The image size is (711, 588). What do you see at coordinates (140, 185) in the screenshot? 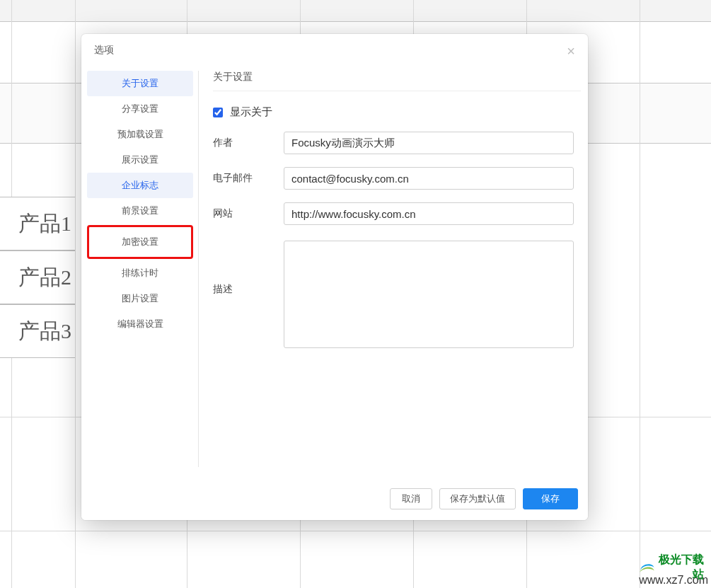
I see `sidebar-item-label: 企业标志` at bounding box center [140, 185].